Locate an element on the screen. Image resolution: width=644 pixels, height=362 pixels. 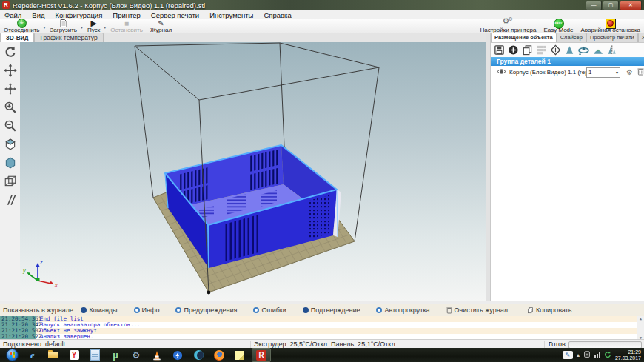
item-settings-icon: ⚙ is located at coordinates (629, 73).